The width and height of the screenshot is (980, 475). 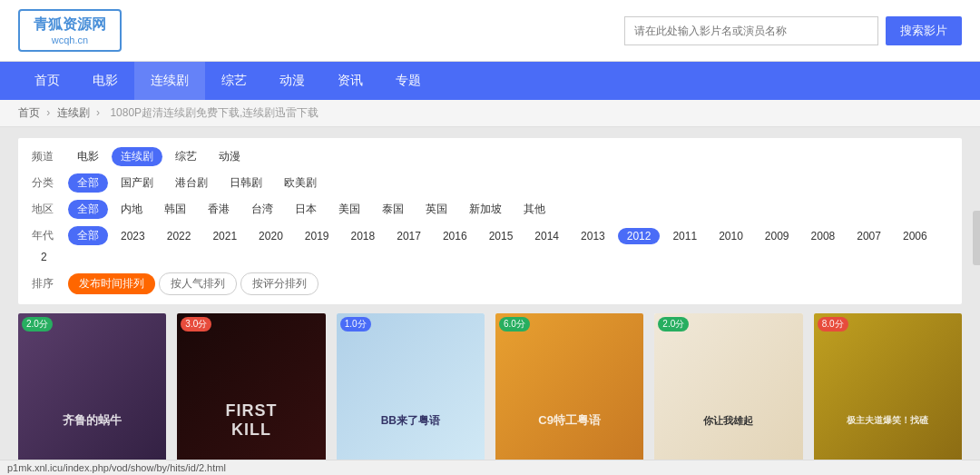 What do you see at coordinates (833, 324) in the screenshot?
I see `score-6: 8.0分` at bounding box center [833, 324].